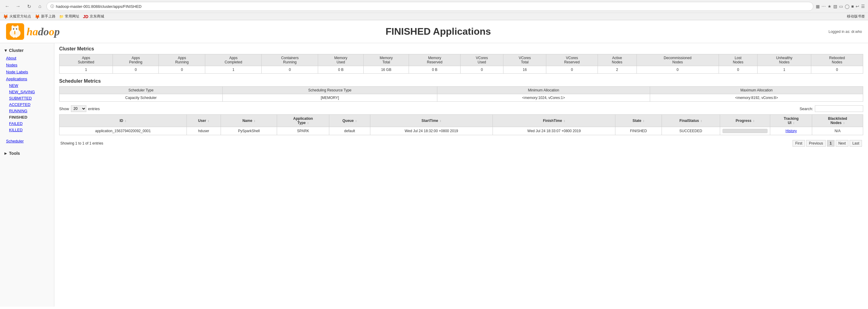  I want to click on entries-select: 10 20 50 100, so click(79, 109).